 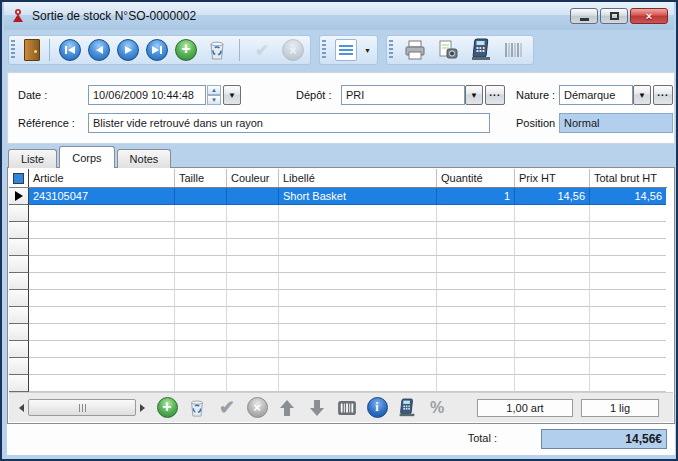 I want to click on cell-couleur, so click(x=252, y=196).